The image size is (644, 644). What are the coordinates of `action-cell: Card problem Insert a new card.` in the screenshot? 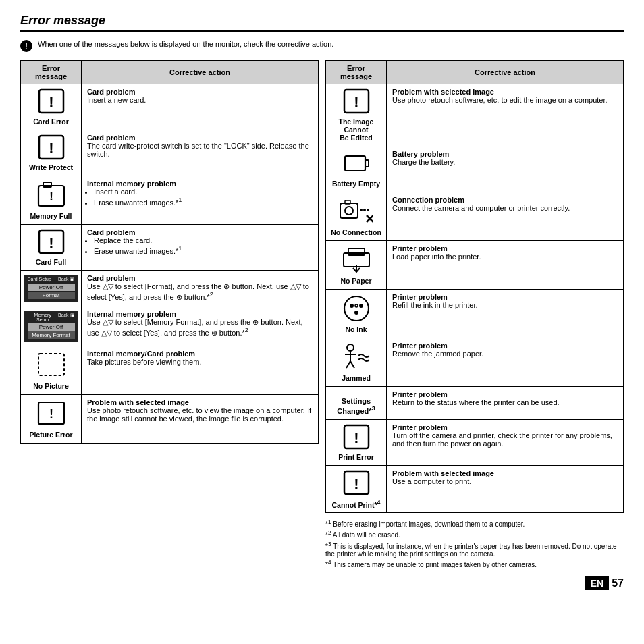 It's located at (200, 107).